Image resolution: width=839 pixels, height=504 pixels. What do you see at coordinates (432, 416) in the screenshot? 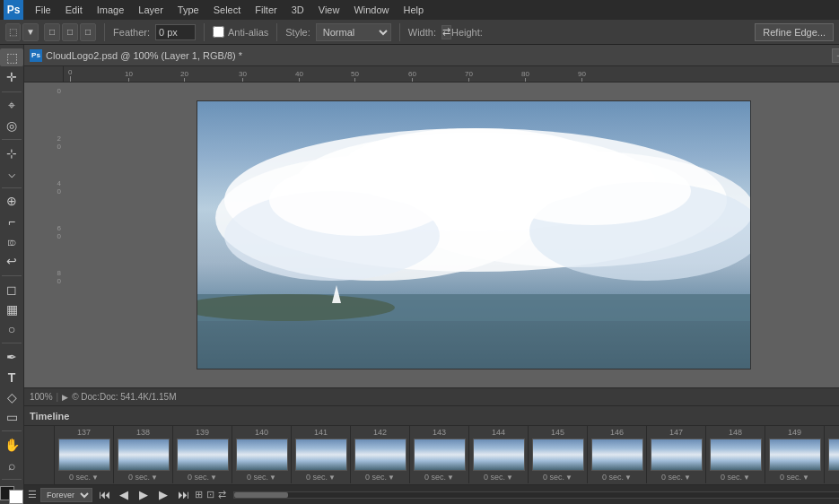
I see `timeline-header: Timeline ▲ ≡` at bounding box center [432, 416].